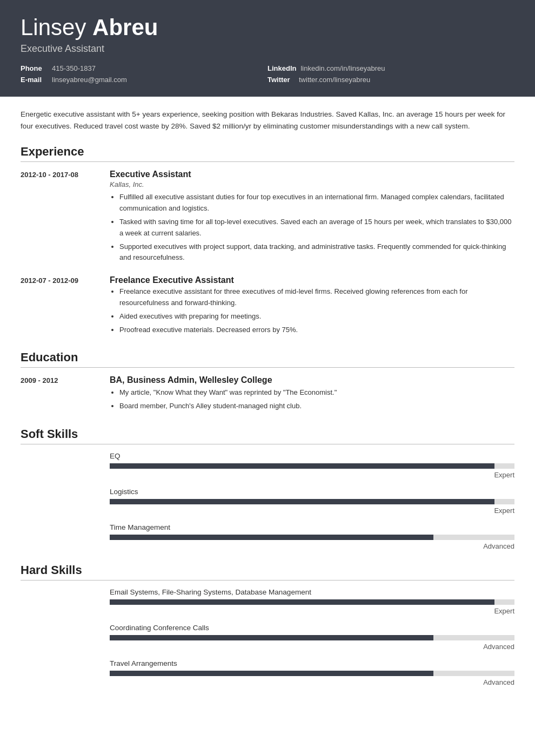 This screenshot has height=756, width=535. I want to click on phone-value: 415-350-1837, so click(73, 68).